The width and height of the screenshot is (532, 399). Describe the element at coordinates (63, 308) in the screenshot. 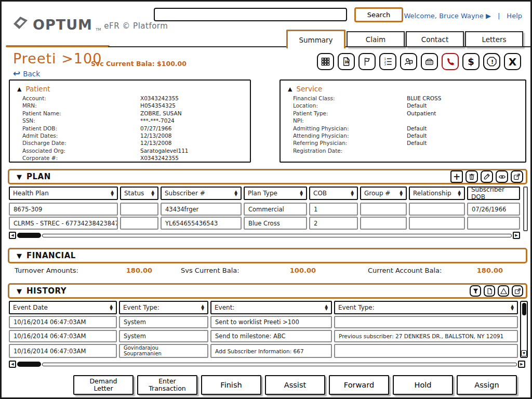

I see `history-col-event-date: Event Date▲▼` at that location.